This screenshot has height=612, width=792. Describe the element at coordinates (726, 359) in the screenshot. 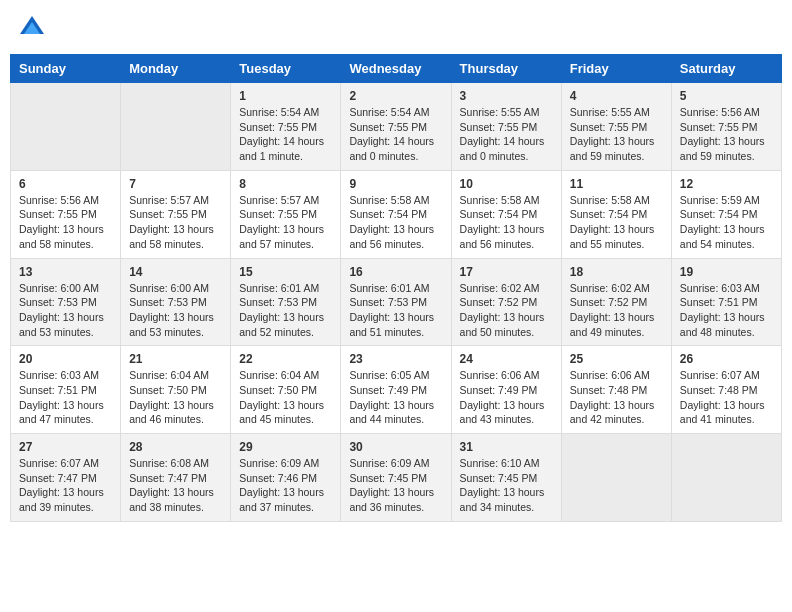

I see `day-number: 26` at that location.